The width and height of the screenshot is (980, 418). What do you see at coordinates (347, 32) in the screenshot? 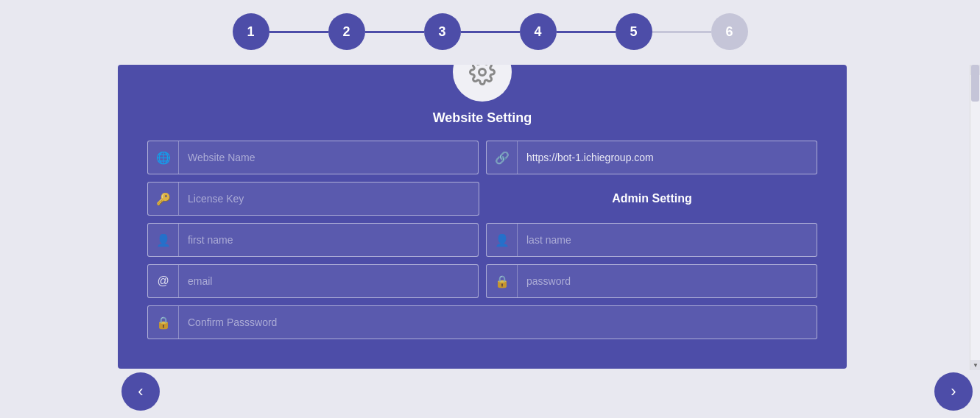
I see `step-2: 2` at bounding box center [347, 32].